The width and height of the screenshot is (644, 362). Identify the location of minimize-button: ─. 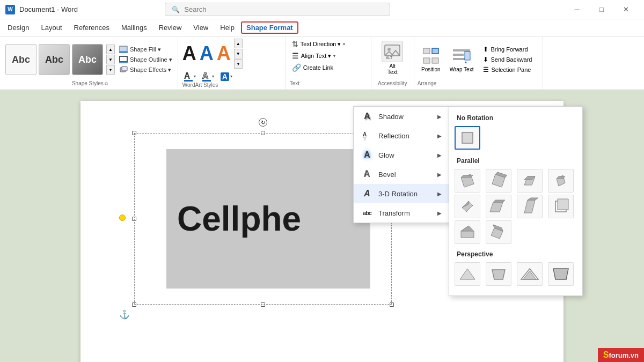
(577, 10).